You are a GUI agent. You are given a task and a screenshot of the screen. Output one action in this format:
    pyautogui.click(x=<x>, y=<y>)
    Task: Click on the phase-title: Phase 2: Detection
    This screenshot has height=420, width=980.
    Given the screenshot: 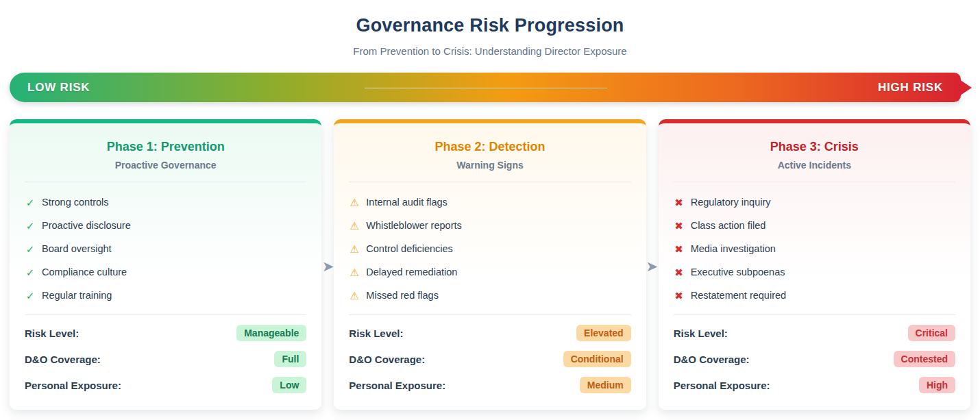 What is the action you would take?
    pyautogui.click(x=489, y=147)
    